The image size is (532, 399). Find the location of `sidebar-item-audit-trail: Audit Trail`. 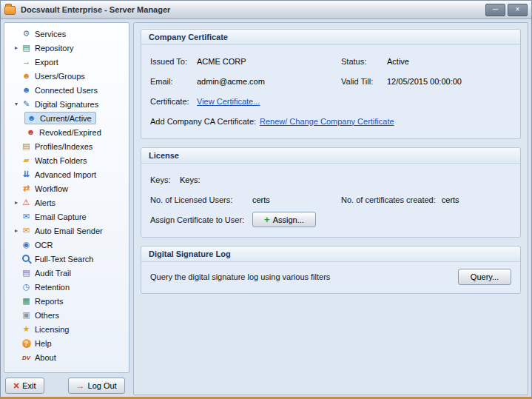

sidebar-item-audit-trail: Audit Trail is located at coordinates (67, 272).